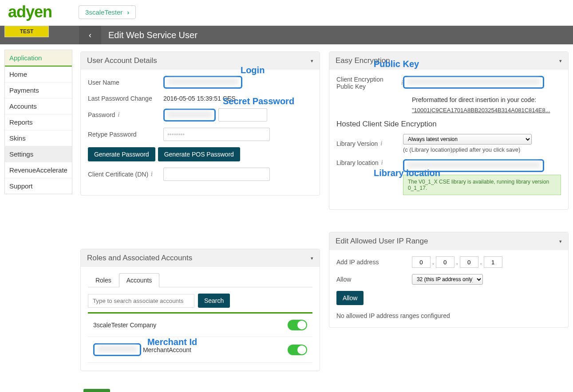  What do you see at coordinates (449, 316) in the screenshot?
I see `no-ip-text: No allowed IP address ranges configured` at bounding box center [449, 316].